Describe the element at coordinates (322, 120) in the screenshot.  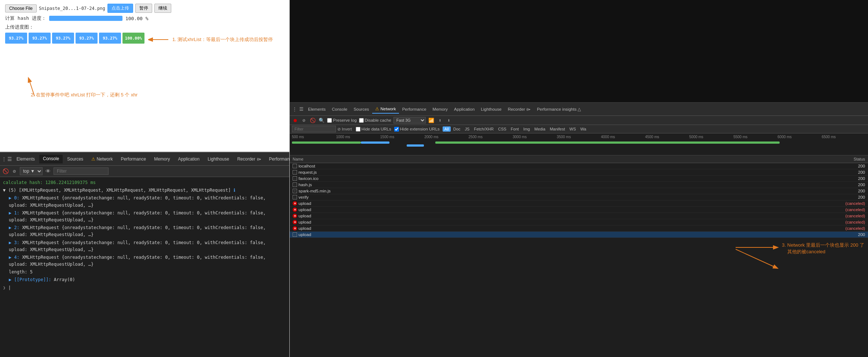
I see `search-icon: 🔍` at that location.